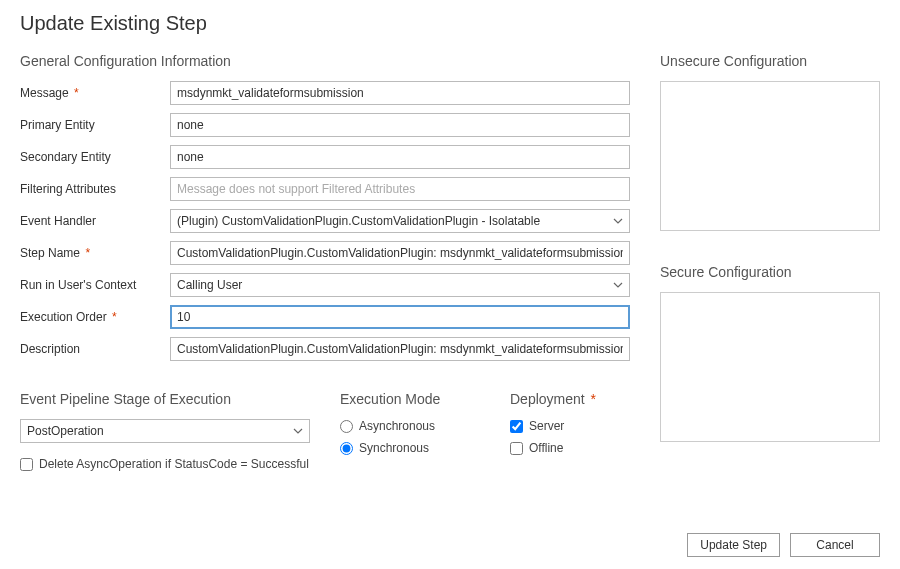  I want to click on execution-order-input, so click(400, 317).